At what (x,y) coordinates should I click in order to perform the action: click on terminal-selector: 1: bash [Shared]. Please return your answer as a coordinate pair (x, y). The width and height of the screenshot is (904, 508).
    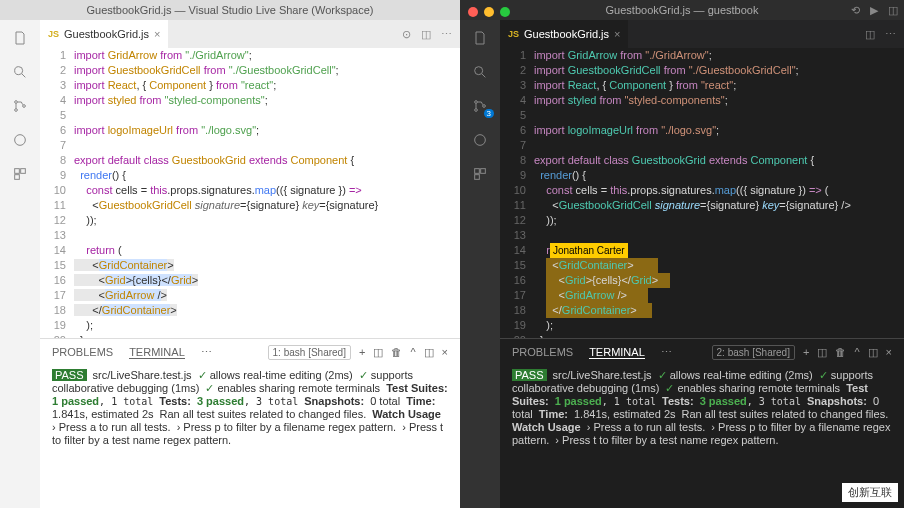
    Looking at the image, I should click on (310, 352).